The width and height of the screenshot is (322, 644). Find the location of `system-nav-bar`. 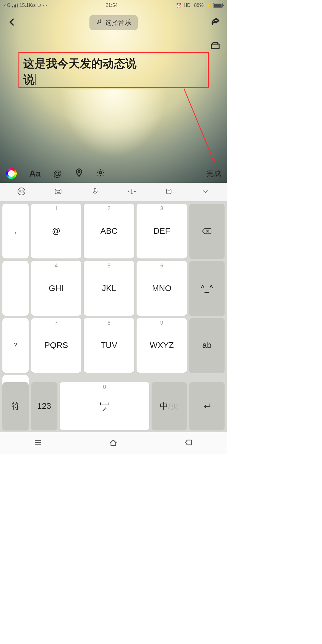

system-nav-bar is located at coordinates (113, 443).